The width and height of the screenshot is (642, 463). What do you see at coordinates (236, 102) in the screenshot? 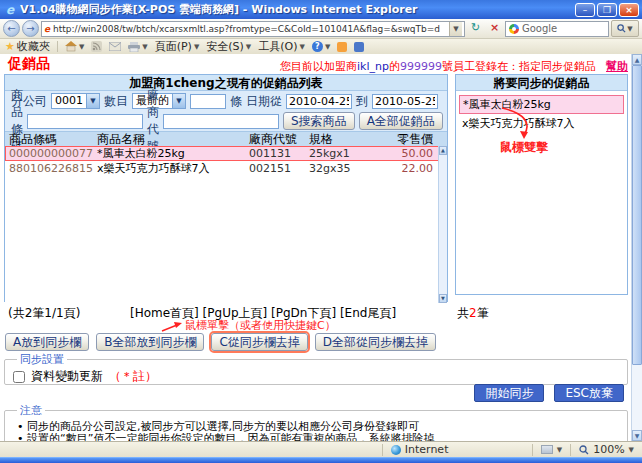
I see `count-unit-label: 條` at bounding box center [236, 102].